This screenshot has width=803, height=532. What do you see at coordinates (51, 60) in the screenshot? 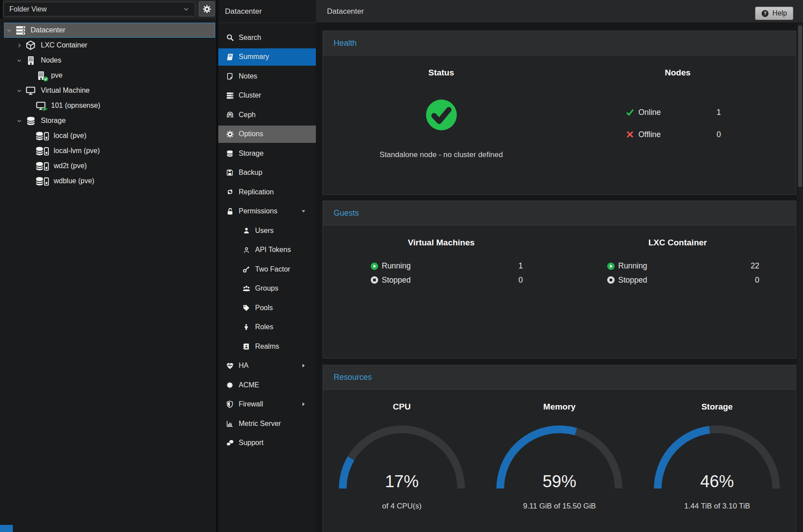
I see `tree-item-label: Nodes` at bounding box center [51, 60].